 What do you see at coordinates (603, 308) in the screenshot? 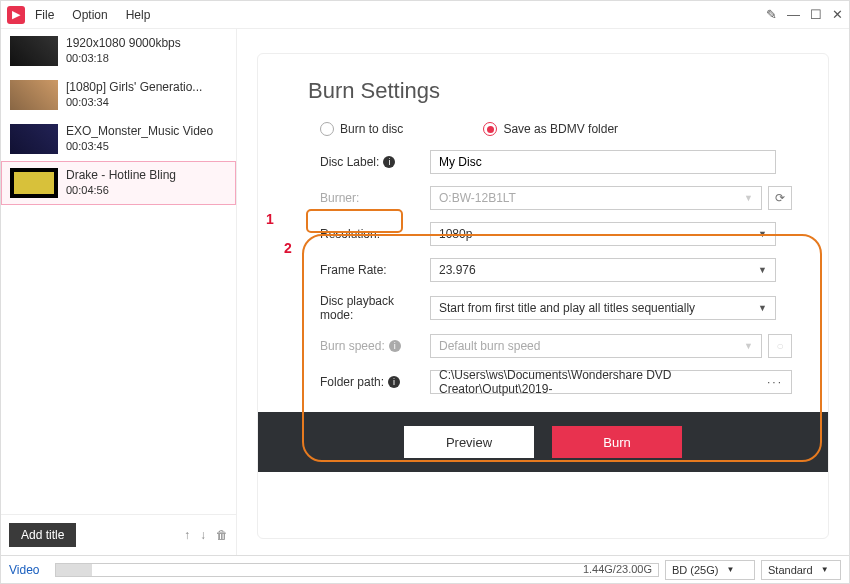
I see `playback-mode-select: Start from first title and play all titl…` at bounding box center [603, 308].